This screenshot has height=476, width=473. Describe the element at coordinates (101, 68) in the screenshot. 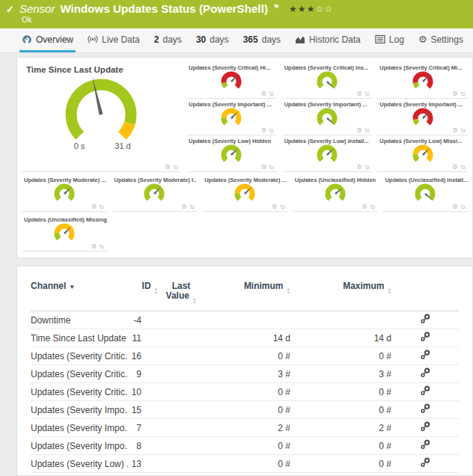

I see `gauge-title: Time Since Last Update` at that location.